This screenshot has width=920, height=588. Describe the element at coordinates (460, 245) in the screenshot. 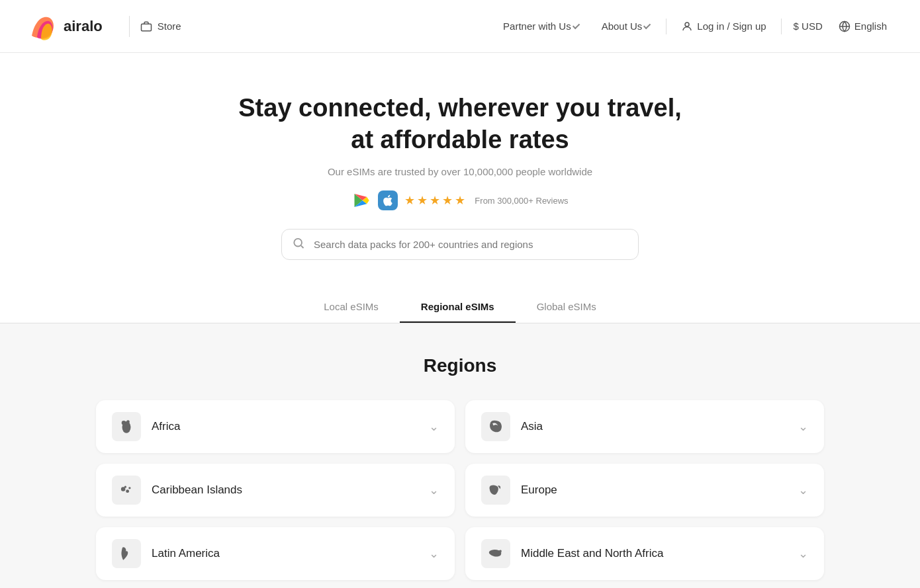

I see `search-bar` at that location.